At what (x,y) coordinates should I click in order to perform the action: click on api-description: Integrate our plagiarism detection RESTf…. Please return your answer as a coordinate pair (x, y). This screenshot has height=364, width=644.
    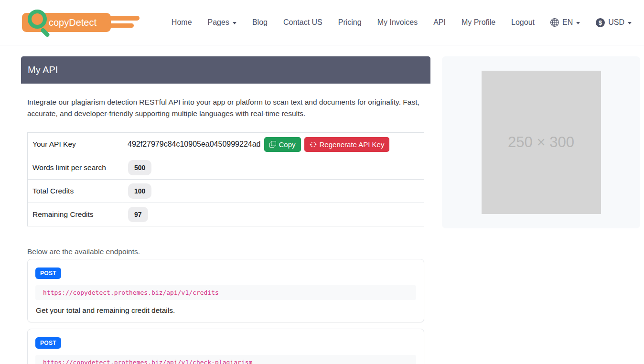
    Looking at the image, I should click on (225, 108).